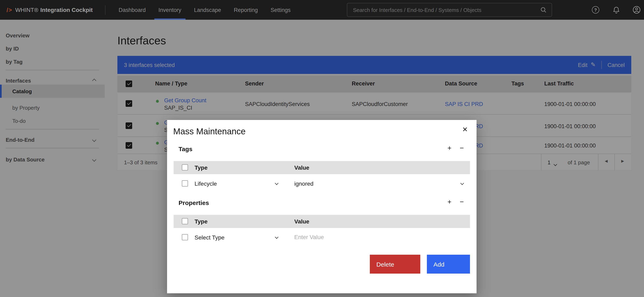 Image resolution: width=644 pixels, height=297 pixels. I want to click on tag-type-select: Lifecycle, so click(206, 184).